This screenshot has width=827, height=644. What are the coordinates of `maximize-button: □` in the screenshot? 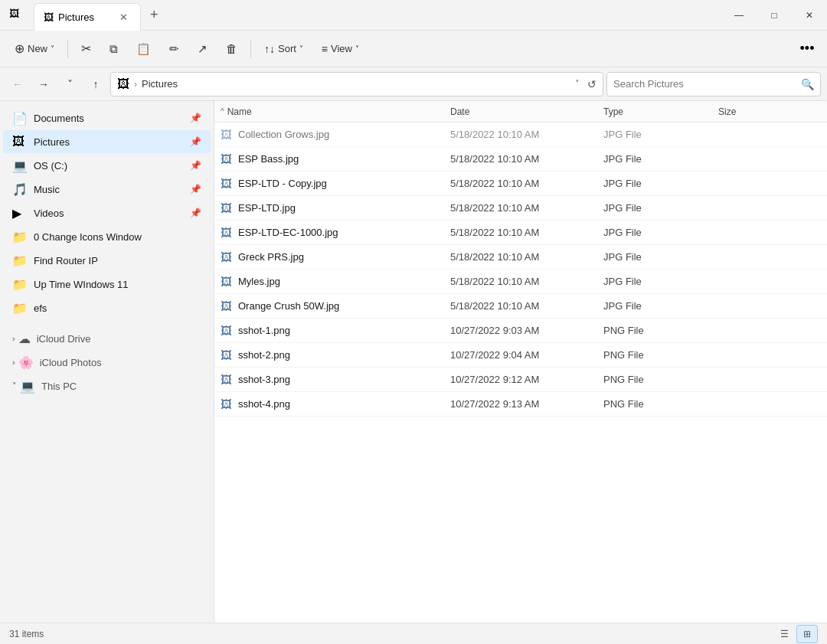 It's located at (774, 15).